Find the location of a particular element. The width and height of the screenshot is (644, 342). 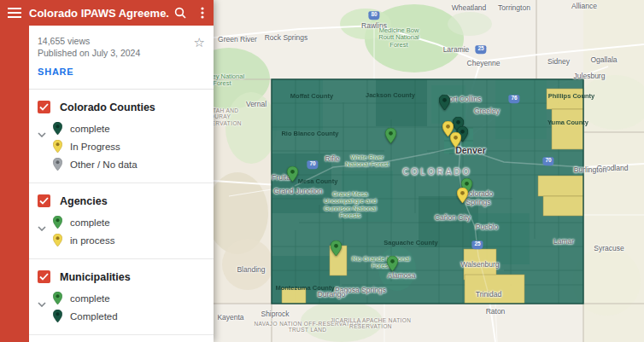

share-button: SHARE is located at coordinates (56, 72).